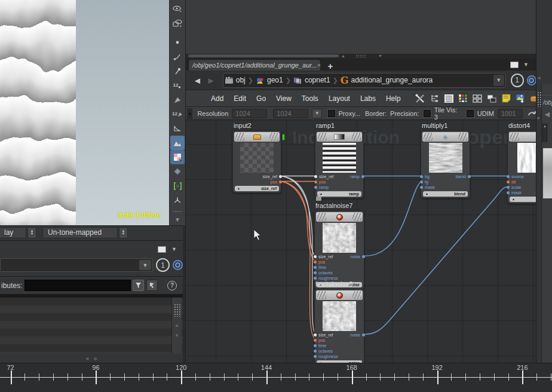 The width and height of the screenshot is (552, 392). What do you see at coordinates (446, 164) in the screenshot?
I see `node-multiply1: multiply1 ◈ bgblend fg mask ▲blend` at bounding box center [446, 164].